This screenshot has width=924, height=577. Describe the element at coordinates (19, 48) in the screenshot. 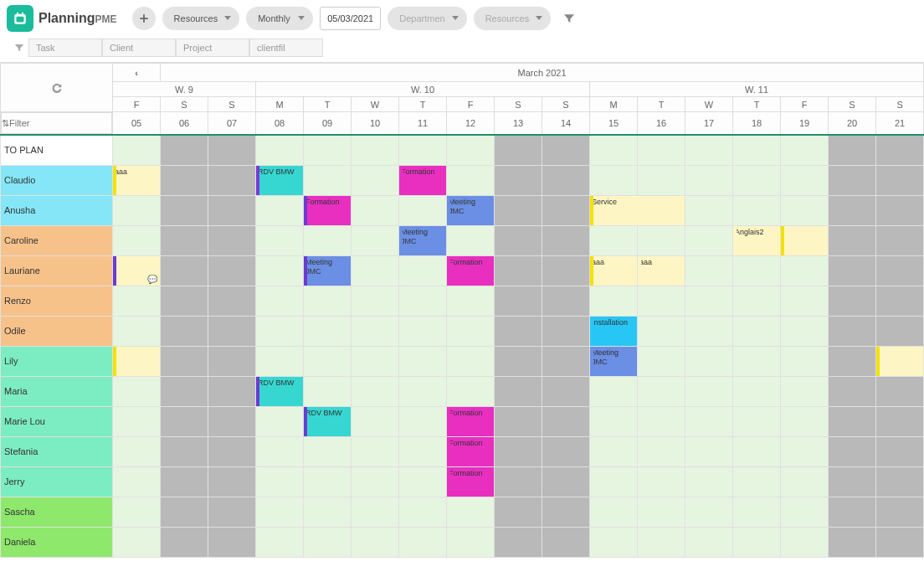

I see `filter-icon` at that location.